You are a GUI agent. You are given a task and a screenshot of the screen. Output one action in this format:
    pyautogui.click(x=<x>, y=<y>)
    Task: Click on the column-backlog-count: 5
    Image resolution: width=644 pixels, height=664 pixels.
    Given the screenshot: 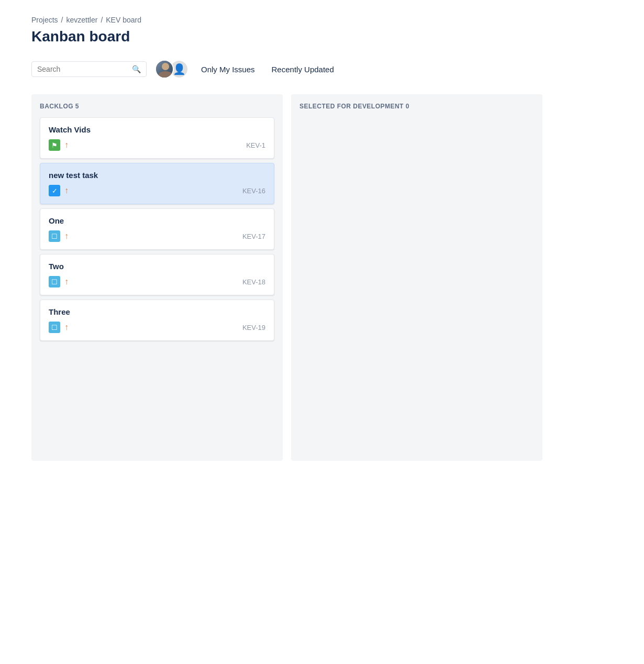 What is the action you would take?
    pyautogui.click(x=77, y=106)
    